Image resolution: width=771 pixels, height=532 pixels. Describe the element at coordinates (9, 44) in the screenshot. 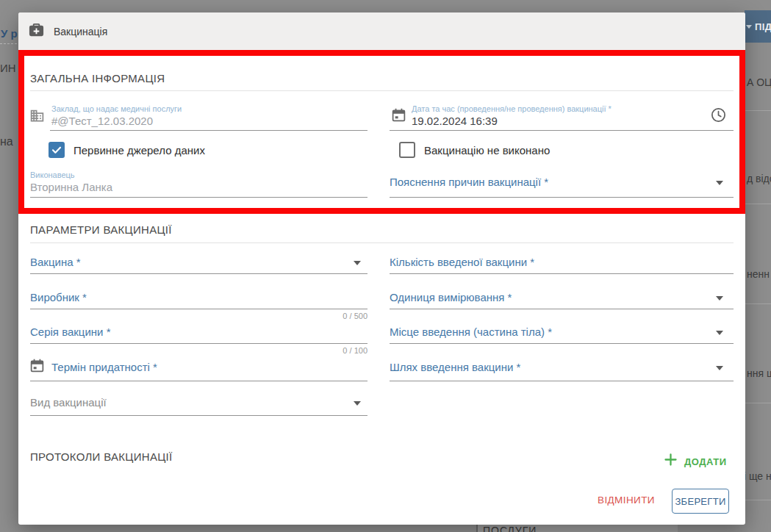

I see `background-dashed-line` at that location.